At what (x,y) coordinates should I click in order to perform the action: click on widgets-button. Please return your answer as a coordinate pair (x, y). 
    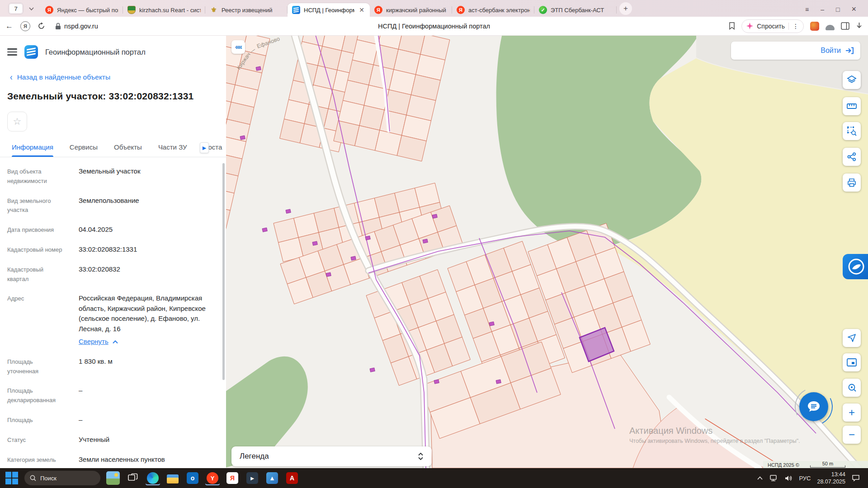
    Looking at the image, I should click on (113, 478).